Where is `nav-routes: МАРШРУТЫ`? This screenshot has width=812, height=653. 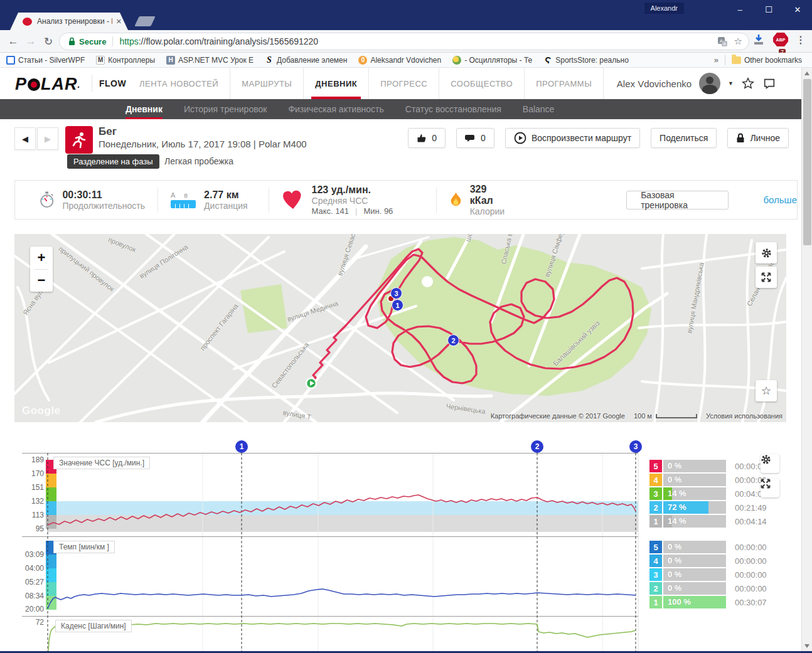 nav-routes: МАРШРУТЫ is located at coordinates (267, 83).